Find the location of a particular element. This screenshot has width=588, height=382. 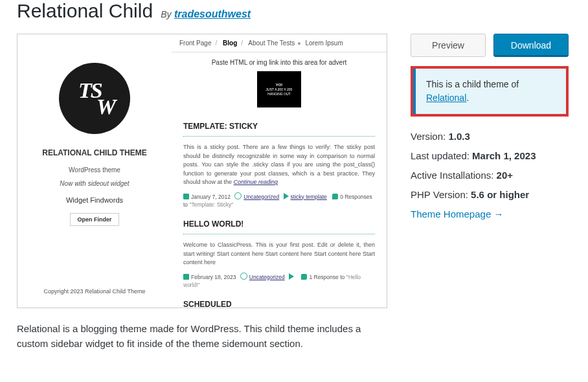

ss-post1-meta: January 7, 2012 Uncategorized sticky tem… is located at coordinates (279, 201).